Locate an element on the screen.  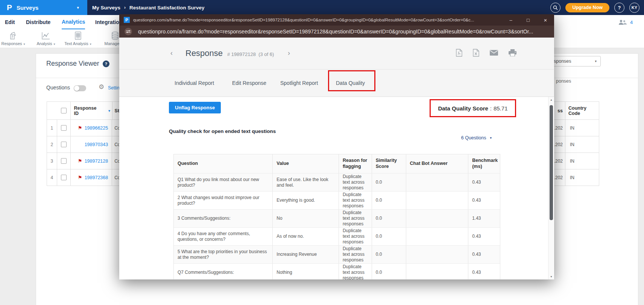
page-title: Response Viewer is located at coordinates (73, 64).